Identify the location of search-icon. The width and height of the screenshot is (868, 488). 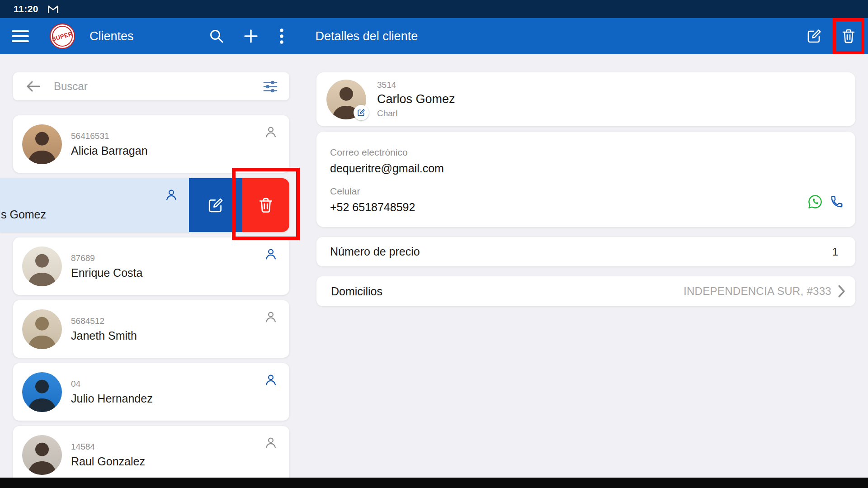
(217, 36).